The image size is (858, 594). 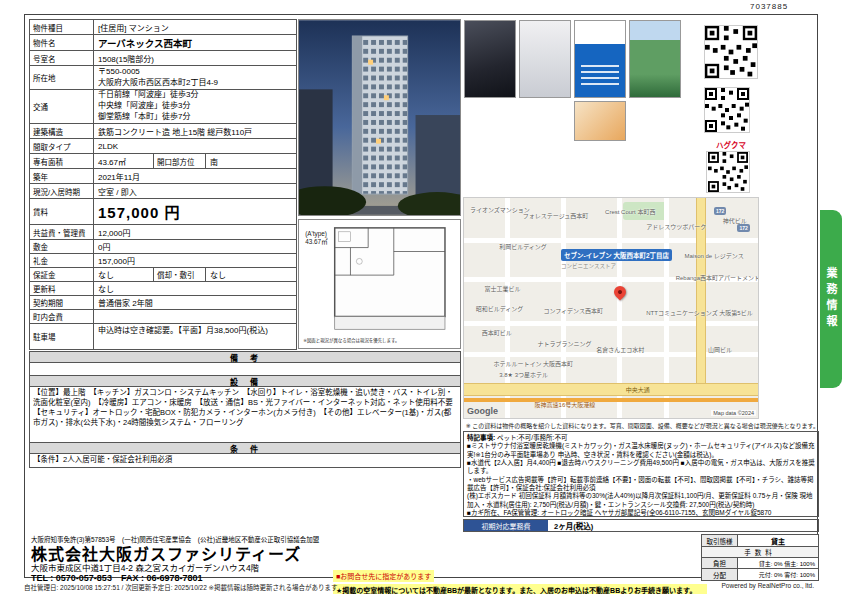 What do you see at coordinates (62, 106) in the screenshot?
I see `label-access: 交通` at bounding box center [62, 106].